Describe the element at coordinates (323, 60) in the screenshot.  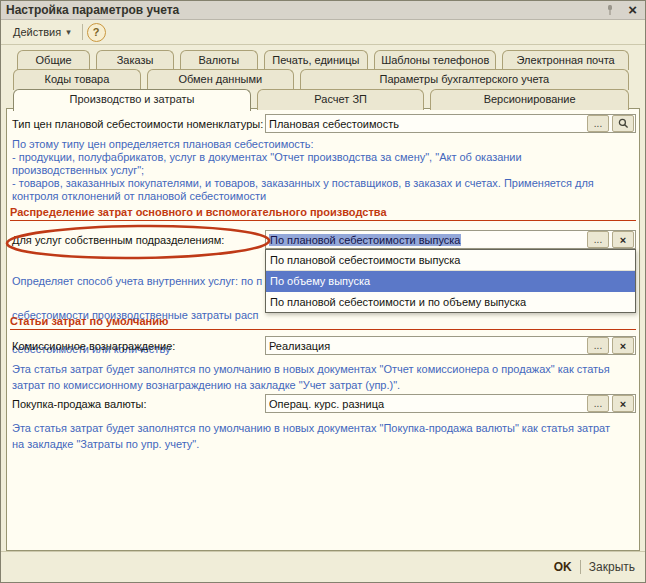
I see `tab-row-1: Общие Заказы Валюты Печать, единицы Шабл…` at that location.